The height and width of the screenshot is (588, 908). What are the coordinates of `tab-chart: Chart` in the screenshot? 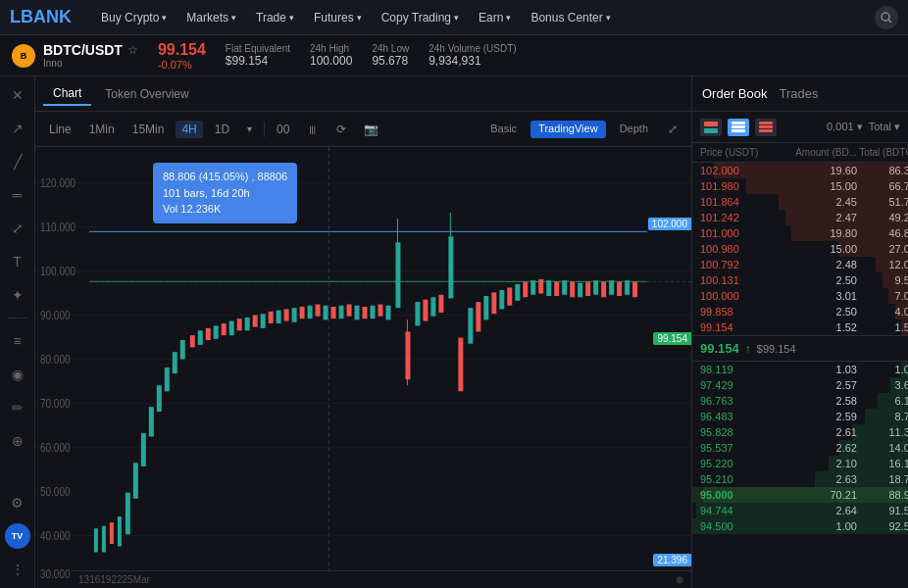 It's located at (67, 94).